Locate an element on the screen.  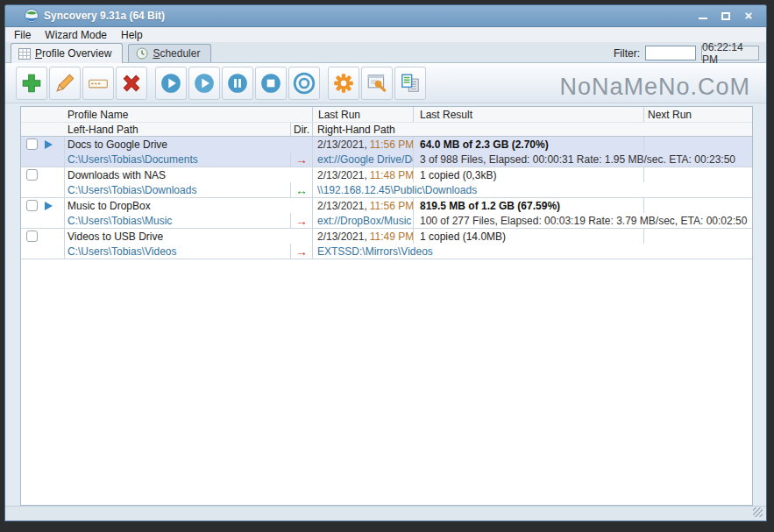
status-bar is located at coordinates (386, 513).